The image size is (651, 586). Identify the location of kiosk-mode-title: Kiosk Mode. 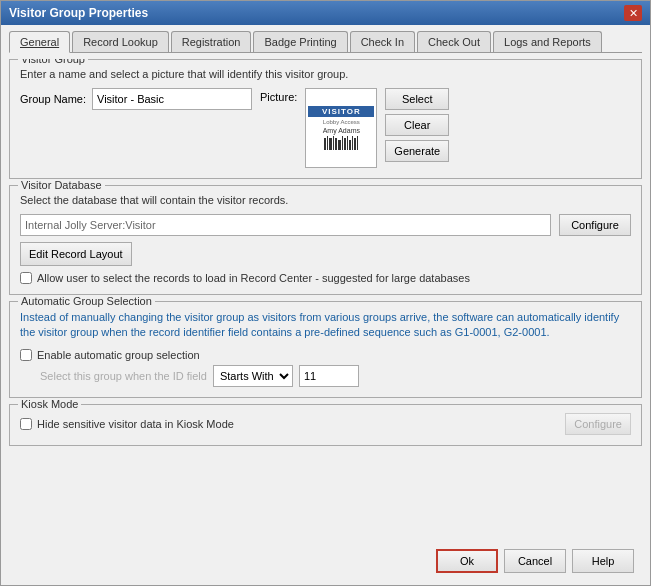
(50, 404).